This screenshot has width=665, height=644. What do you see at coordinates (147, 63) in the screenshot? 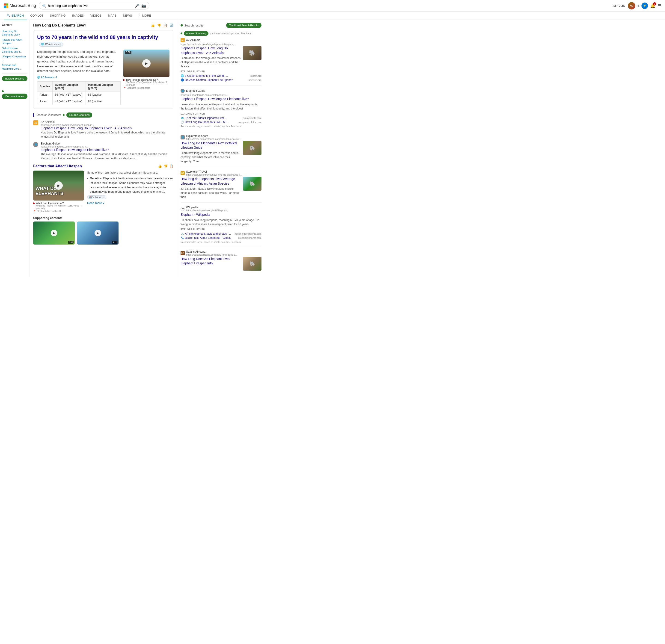
I see `answer-video-thumb: 0:58 ▶` at bounding box center [147, 63].